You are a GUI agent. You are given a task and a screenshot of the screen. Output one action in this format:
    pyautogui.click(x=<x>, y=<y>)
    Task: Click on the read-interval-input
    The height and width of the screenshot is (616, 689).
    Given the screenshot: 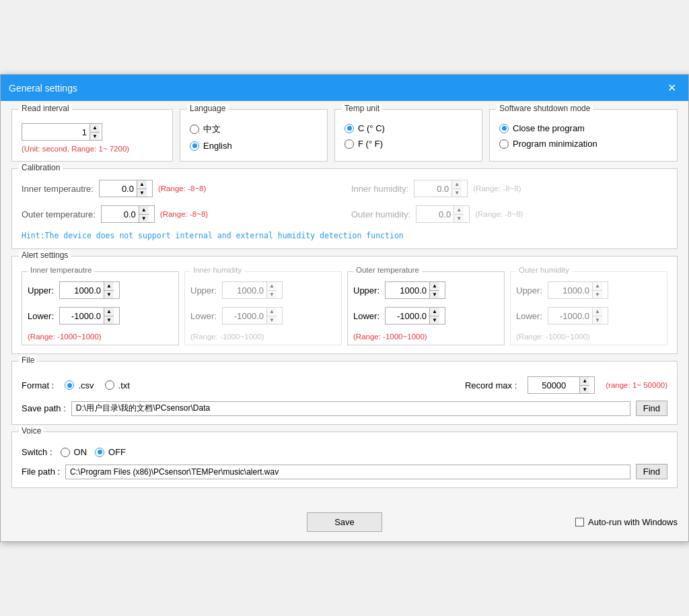 What is the action you would take?
    pyautogui.click(x=56, y=132)
    